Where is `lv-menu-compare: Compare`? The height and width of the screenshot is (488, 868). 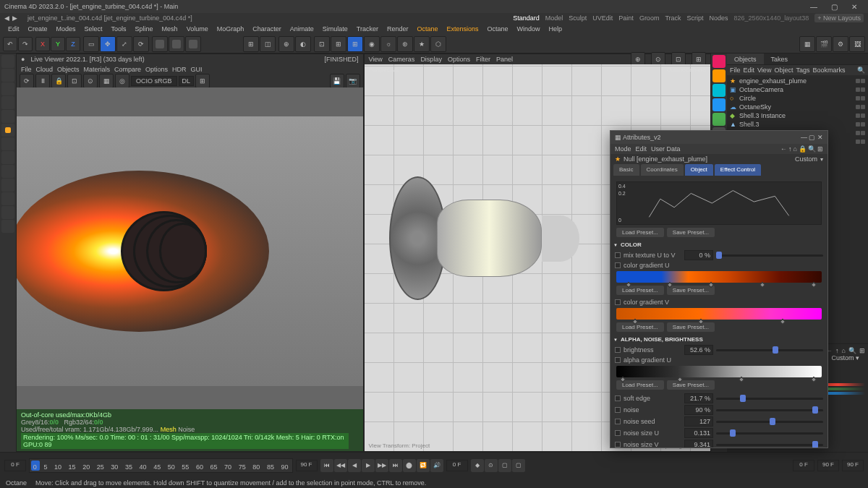 lv-menu-compare: Compare is located at coordinates (127, 69).